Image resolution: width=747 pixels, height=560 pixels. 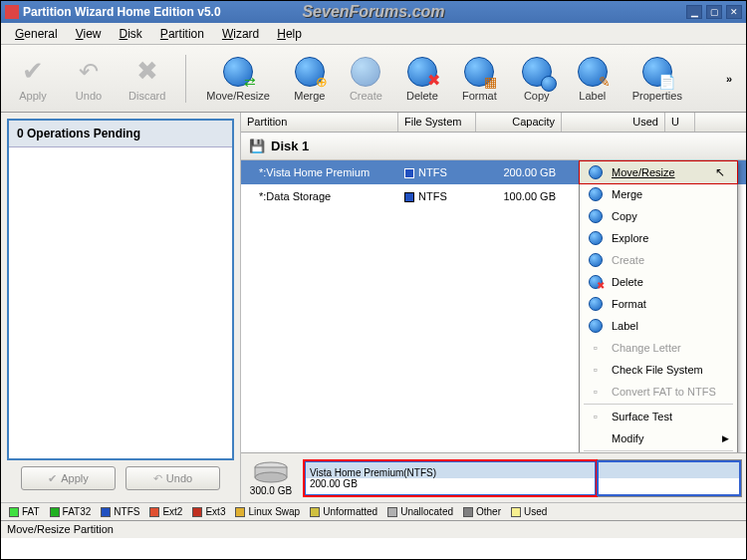 What do you see at coordinates (658, 304) in the screenshot?
I see `ctx-format: Format` at bounding box center [658, 304].